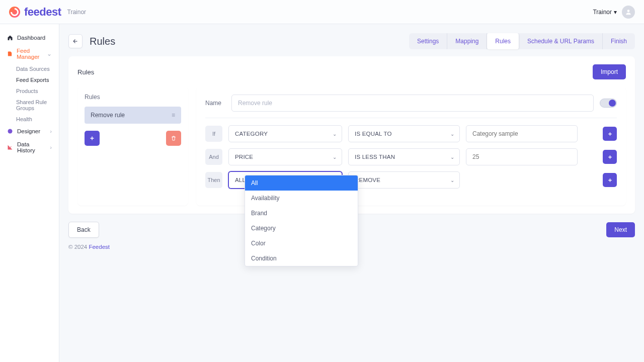 The height and width of the screenshot is (362, 644). Describe the element at coordinates (605, 12) in the screenshot. I see `user-menu: Trainor ▾` at that location.